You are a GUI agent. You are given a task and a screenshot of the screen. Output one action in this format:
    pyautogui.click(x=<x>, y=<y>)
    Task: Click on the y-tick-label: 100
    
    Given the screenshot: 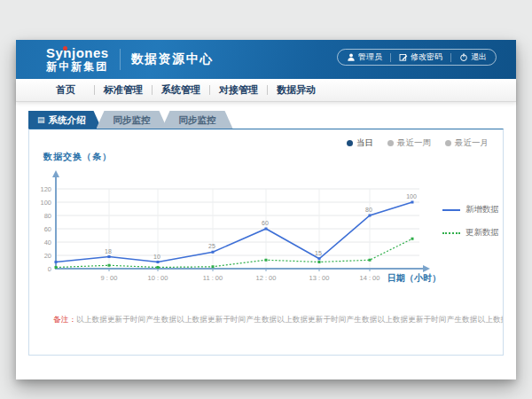 What is the action you would take?
    pyautogui.click(x=46, y=202)
    